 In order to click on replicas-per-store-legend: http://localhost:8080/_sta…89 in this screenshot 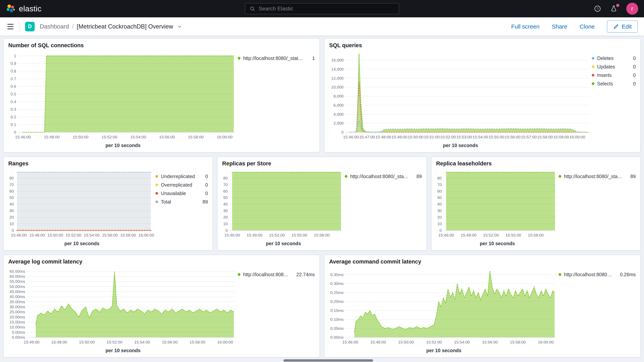, I will do `click(384, 207)`.